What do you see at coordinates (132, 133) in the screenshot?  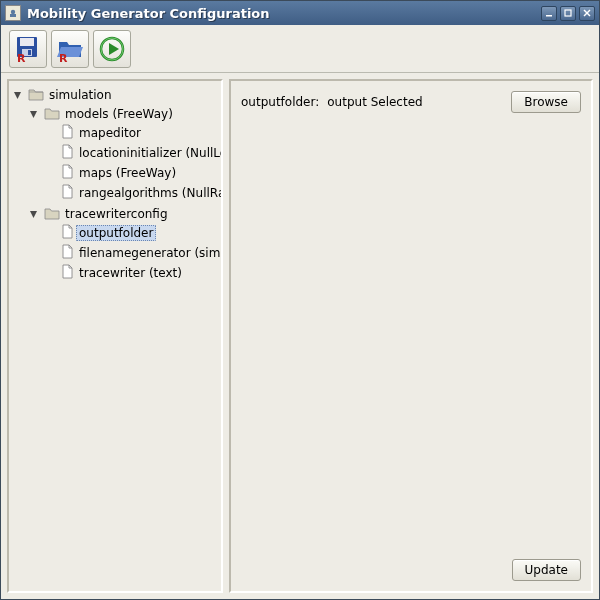 I see `tree-node-mapeditor: mapeditor` at bounding box center [132, 133].